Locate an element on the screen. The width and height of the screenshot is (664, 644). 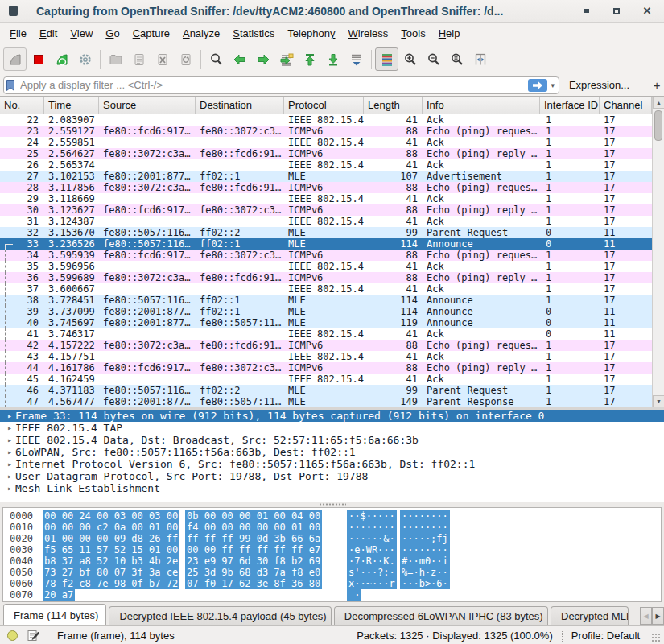
hex-row-0000: 000000 00 24 00 03 00 03 000b 00 00 00 0… is located at coordinates (332, 516).